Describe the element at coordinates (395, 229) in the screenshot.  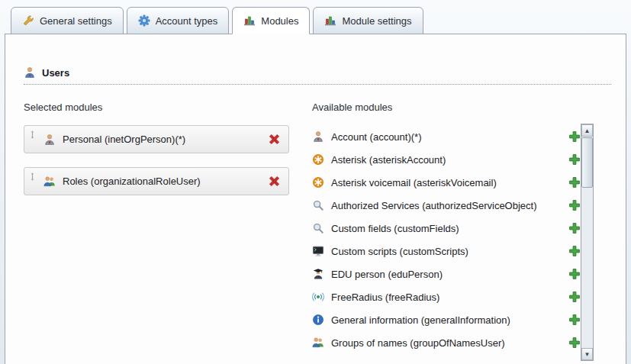
I see `available-module-label: Custom fields (customFields)` at that location.